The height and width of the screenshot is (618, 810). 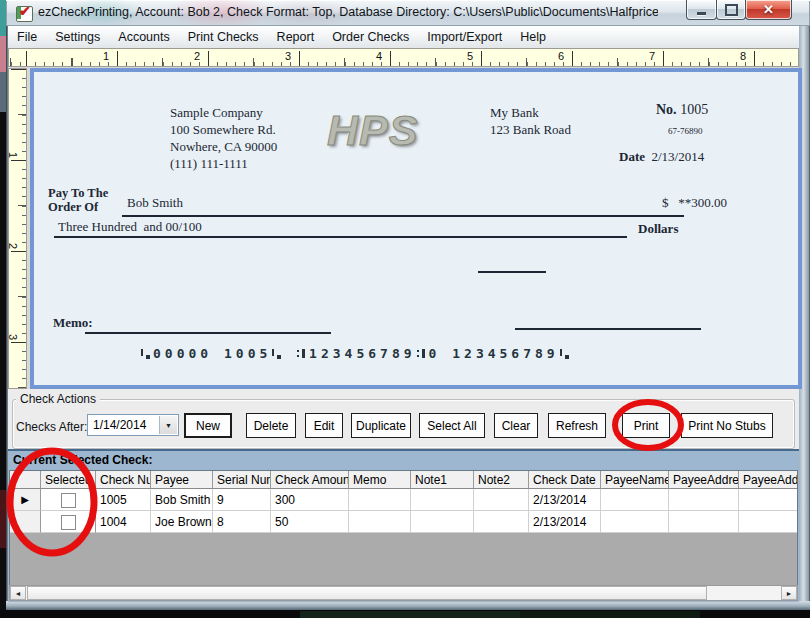 What do you see at coordinates (442, 500) in the screenshot?
I see `cell-note1` at bounding box center [442, 500].